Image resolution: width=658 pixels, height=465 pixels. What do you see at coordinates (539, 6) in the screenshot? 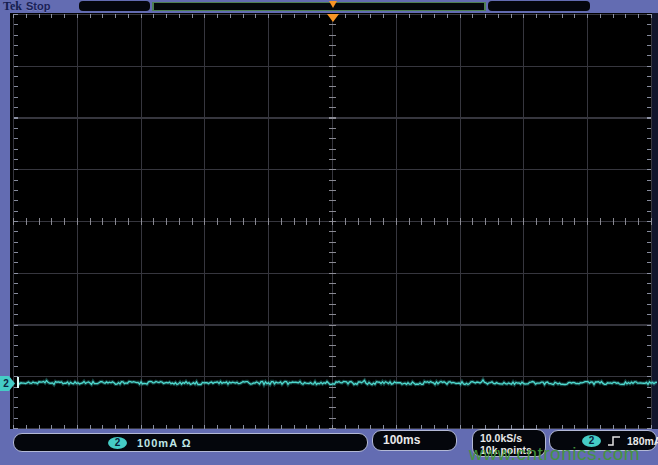
I see `top-readout-blank-right` at bounding box center [539, 6].